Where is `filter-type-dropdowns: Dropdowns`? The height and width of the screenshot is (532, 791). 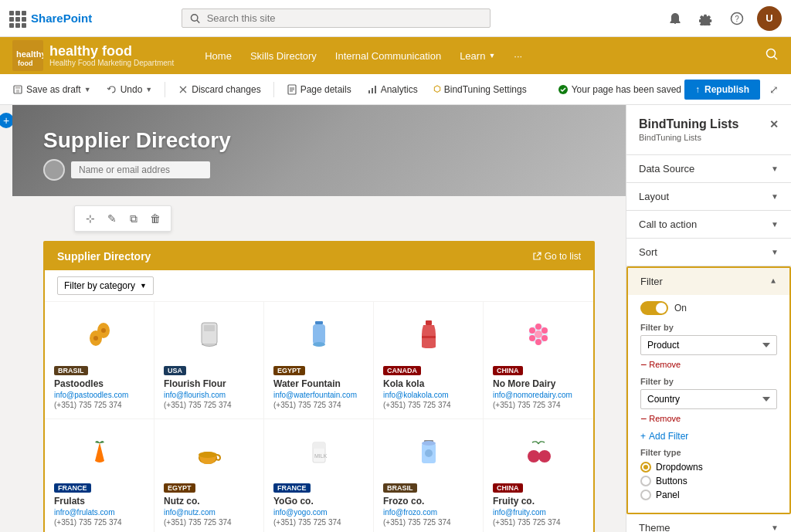 filter-type-dropdowns: Dropdowns is located at coordinates (709, 467).